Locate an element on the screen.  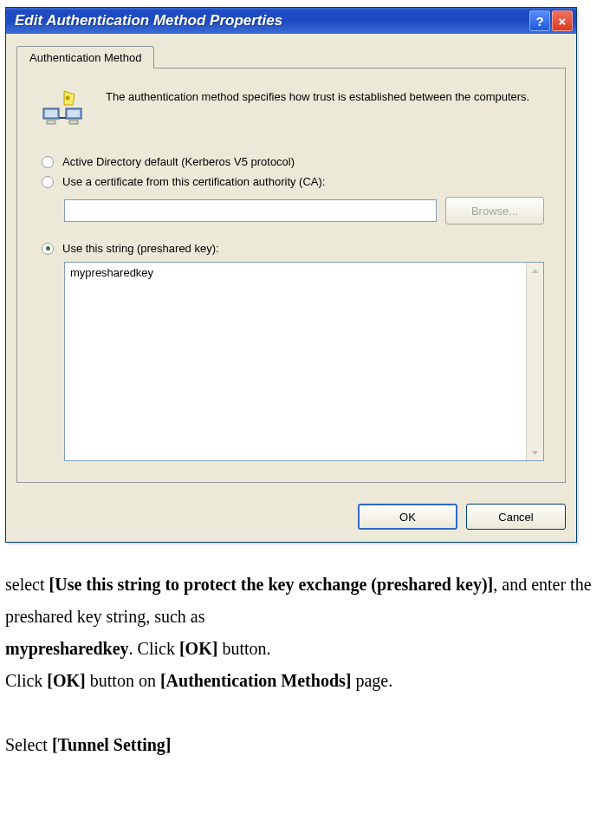
tab-label: Authentication Method is located at coordinates (85, 57).